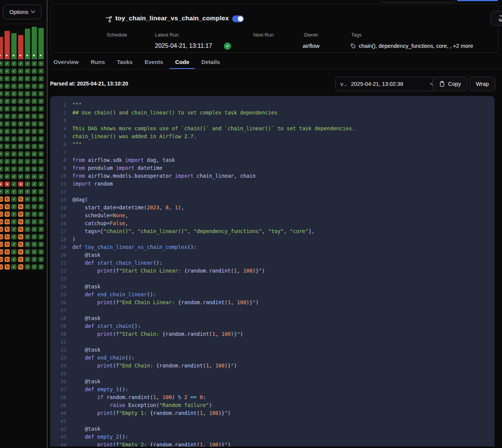 The height and width of the screenshot is (448, 502). I want to click on tab-details: Details, so click(210, 62).